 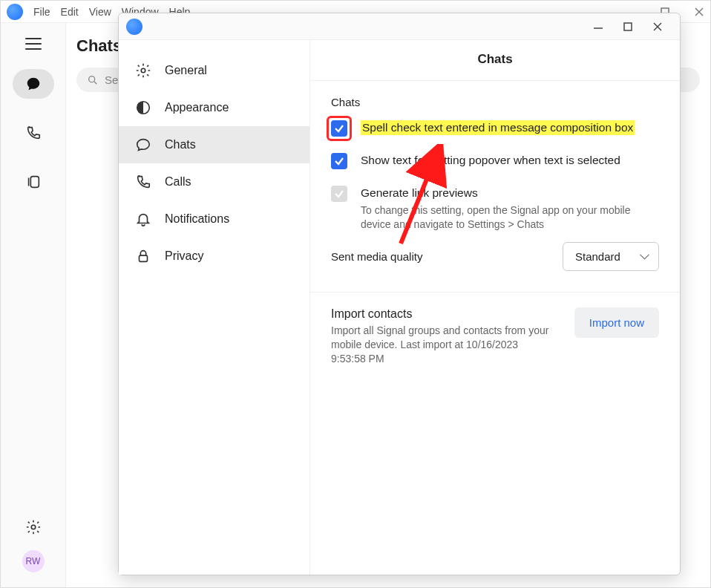 I want to click on hamburger-icon, so click(x=33, y=44).